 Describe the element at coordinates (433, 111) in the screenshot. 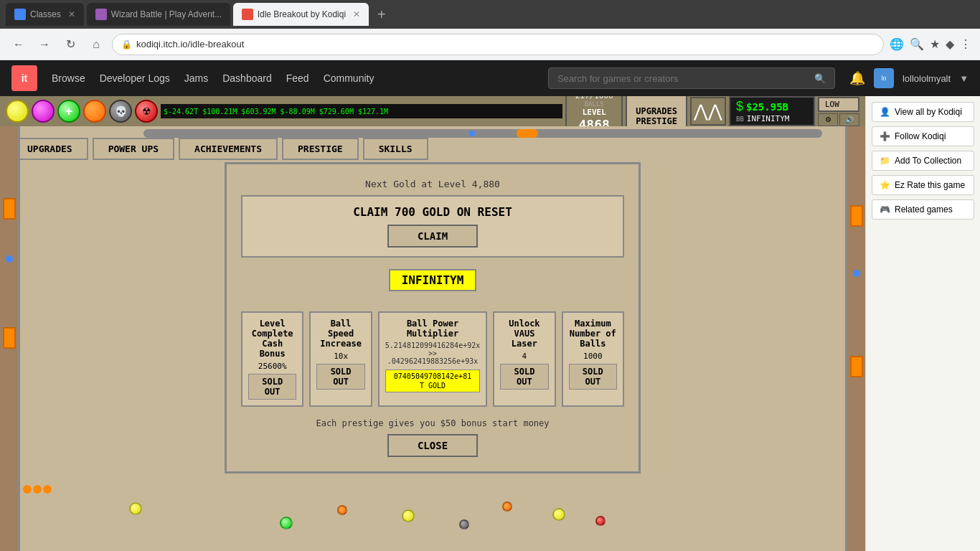

I see `game-topbar: + 💀 ☢ $-24.62T $100.21M $603.92M $-88.09…` at that location.